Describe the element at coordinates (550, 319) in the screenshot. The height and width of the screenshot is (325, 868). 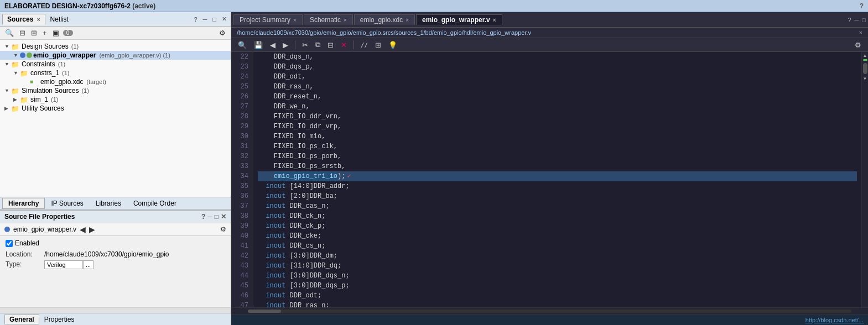
I see `status-bar: http://blog.csdn.net/...` at that location.